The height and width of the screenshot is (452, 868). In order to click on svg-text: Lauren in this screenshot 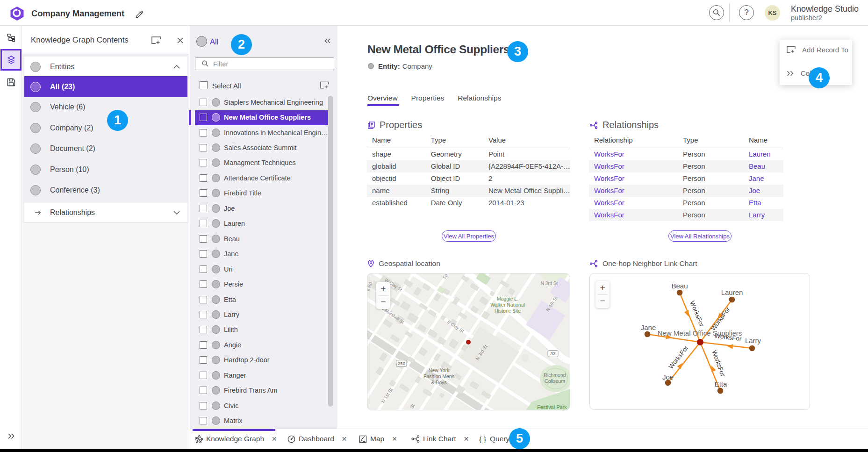, I will do `click(732, 293)`.